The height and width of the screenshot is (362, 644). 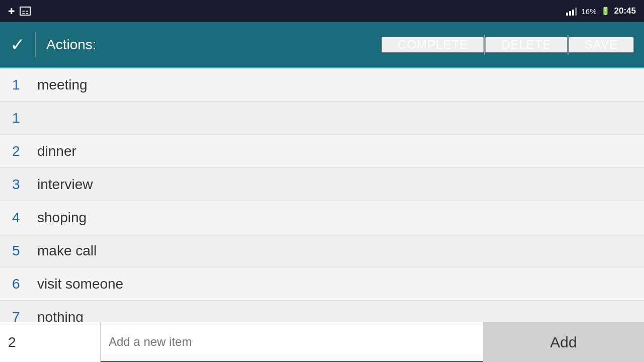 What do you see at coordinates (22, 218) in the screenshot?
I see `item-number: 4` at bounding box center [22, 218].